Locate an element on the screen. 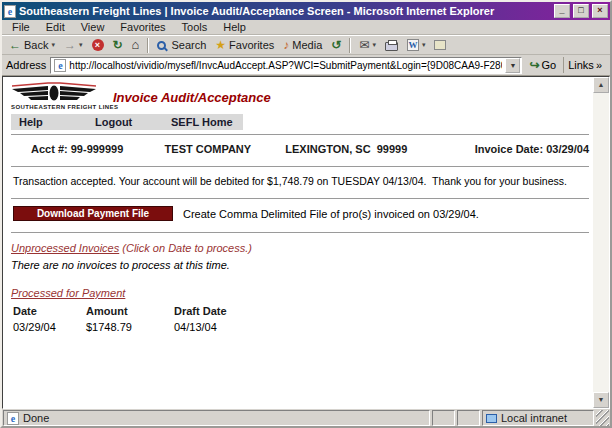 The height and width of the screenshot is (428, 612). menu-file: File is located at coordinates (21, 27).